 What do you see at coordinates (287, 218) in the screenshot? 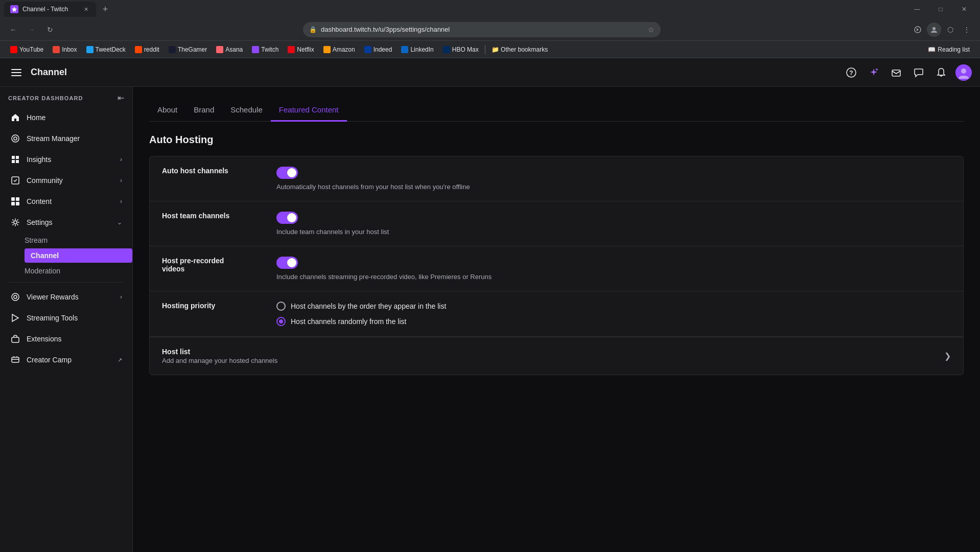
I see `host-team-channels-toggle` at bounding box center [287, 218].